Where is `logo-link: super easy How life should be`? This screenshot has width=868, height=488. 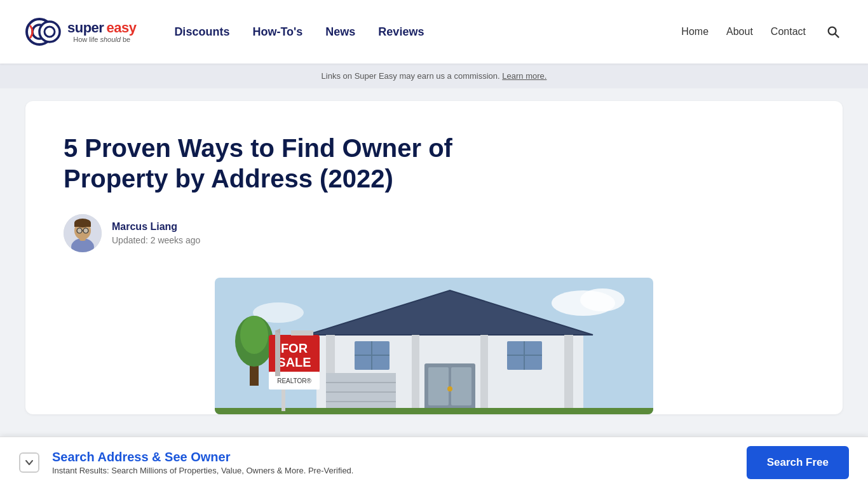
logo-link: super easy How life should be is located at coordinates (81, 32).